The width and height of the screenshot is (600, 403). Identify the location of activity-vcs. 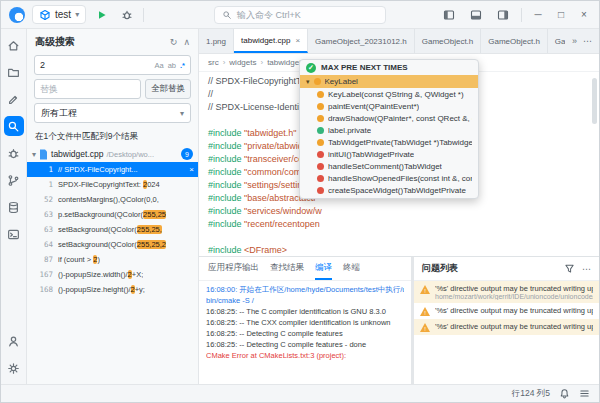
(14, 180).